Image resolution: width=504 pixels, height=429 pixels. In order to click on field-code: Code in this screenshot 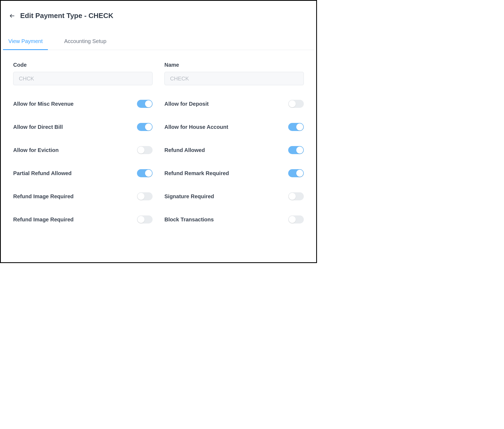, I will do `click(83, 74)`.